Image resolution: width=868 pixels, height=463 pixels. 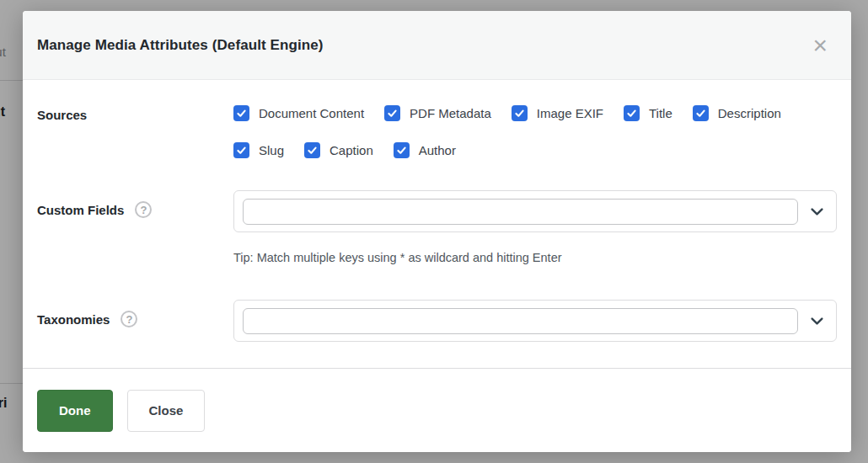 What do you see at coordinates (437, 321) in the screenshot?
I see `taxonomies-row: Taxonomies ?` at bounding box center [437, 321].